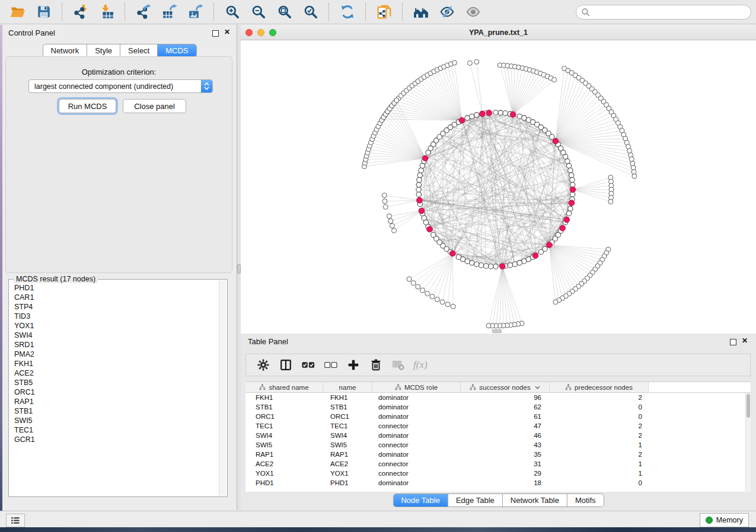  Describe the element at coordinates (121, 392) in the screenshot. I see `mcds-result-item: ORC1` at that location.